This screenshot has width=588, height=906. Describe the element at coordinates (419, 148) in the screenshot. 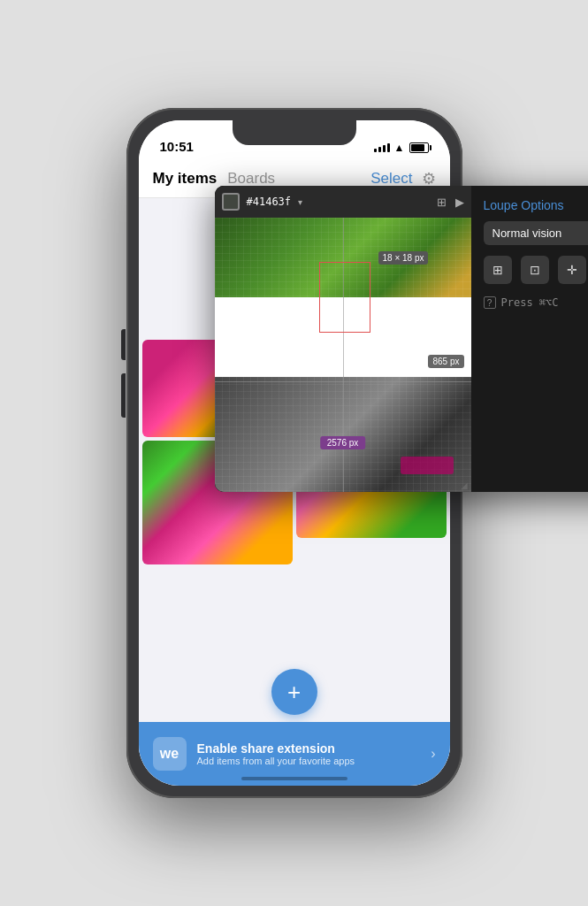

I see `battery-icon` at that location.